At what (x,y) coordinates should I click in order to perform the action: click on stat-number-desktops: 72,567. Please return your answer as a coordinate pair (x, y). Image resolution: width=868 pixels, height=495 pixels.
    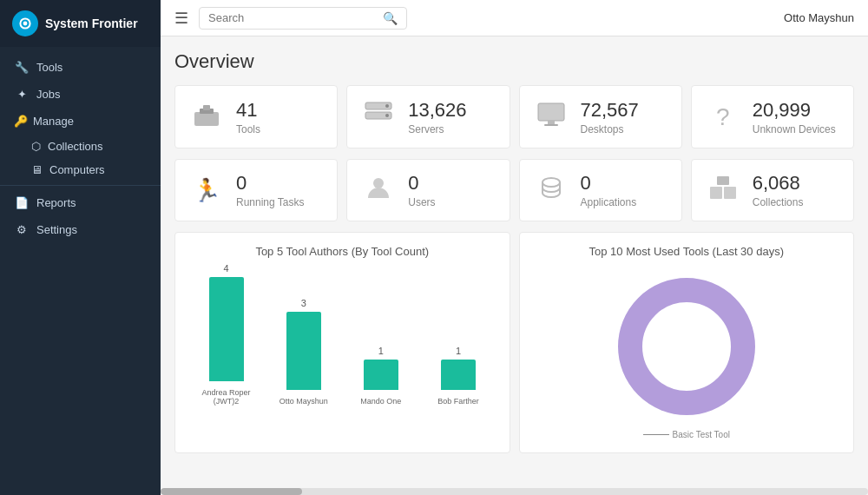
    Looking at the image, I should click on (609, 110).